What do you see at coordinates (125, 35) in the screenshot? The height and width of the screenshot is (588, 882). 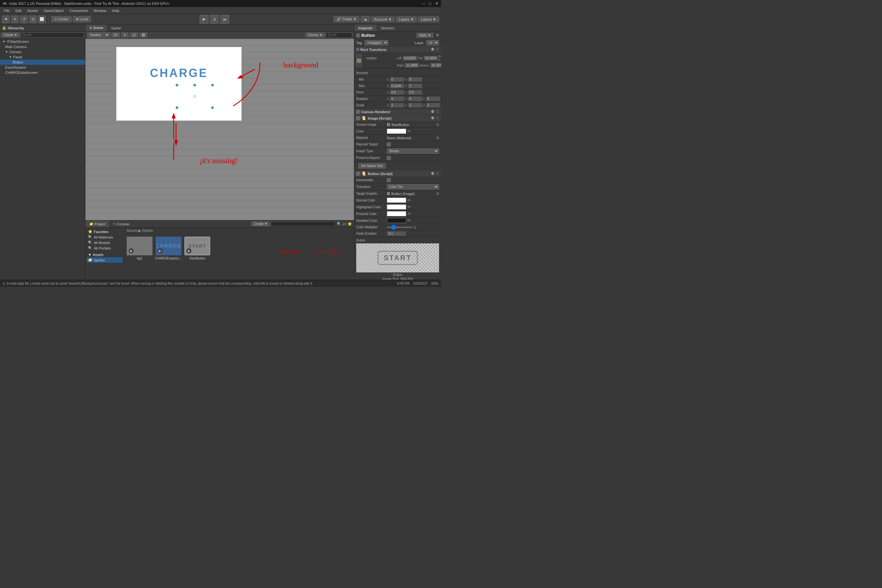 I see `lighting-button: ☀` at bounding box center [125, 35].